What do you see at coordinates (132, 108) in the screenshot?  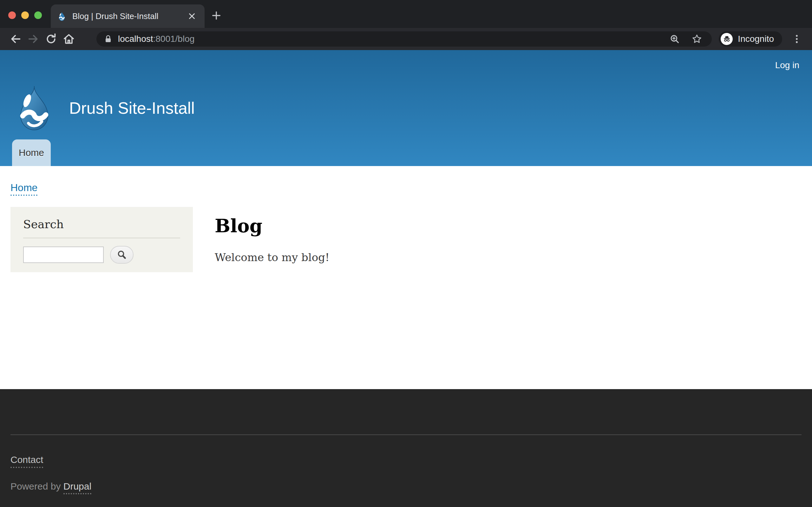 I see `site-name-link: Drush Site-Install` at bounding box center [132, 108].